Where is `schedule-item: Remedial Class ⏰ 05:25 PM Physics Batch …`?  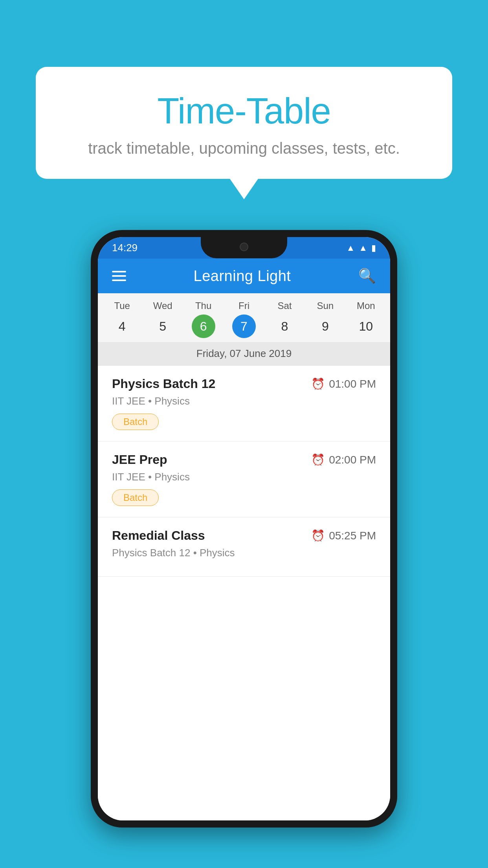 schedule-item: Remedial Class ⏰ 05:25 PM Physics Batch … is located at coordinates (244, 547).